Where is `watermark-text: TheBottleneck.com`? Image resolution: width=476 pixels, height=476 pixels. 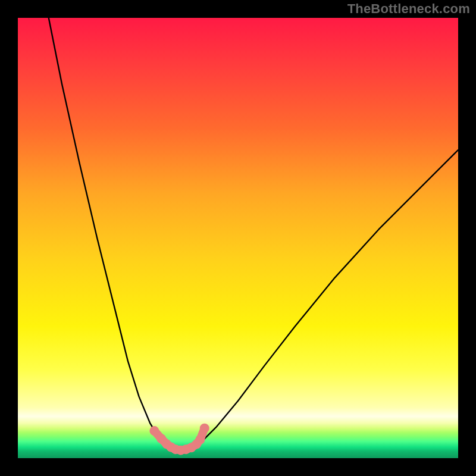 watermark-text: TheBottleneck.com is located at coordinates (409, 9).